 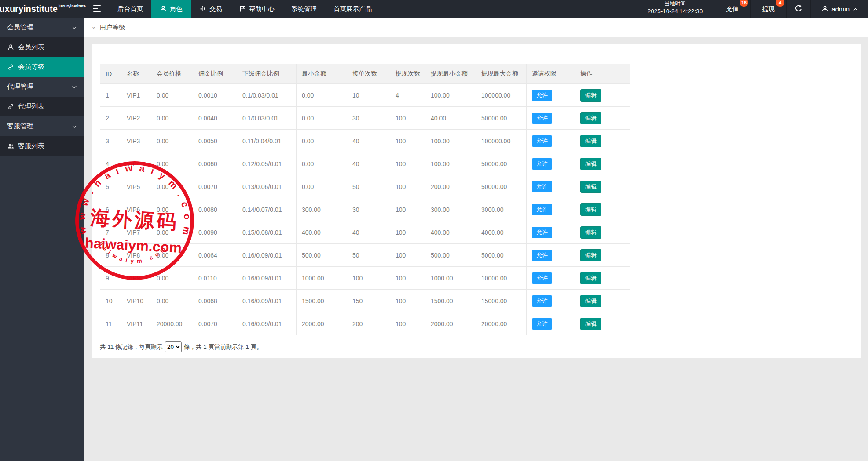 I want to click on user-menu: admin, so click(x=839, y=9).